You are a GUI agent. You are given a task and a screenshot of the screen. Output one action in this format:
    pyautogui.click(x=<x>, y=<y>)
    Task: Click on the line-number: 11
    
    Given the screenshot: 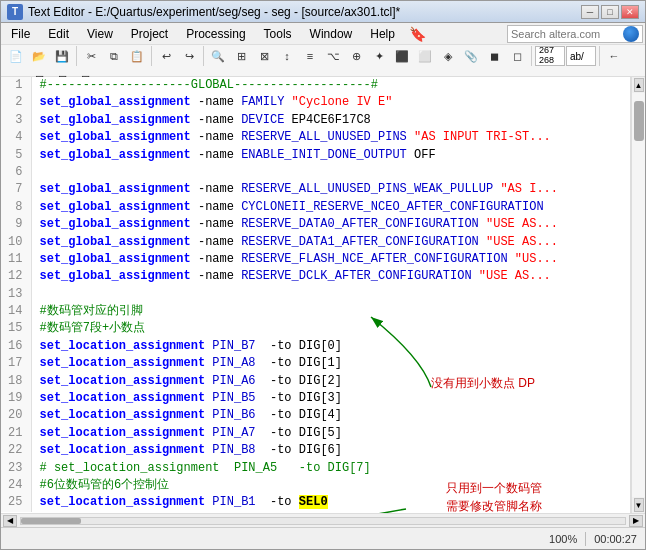 What is the action you would take?
    pyautogui.click(x=16, y=260)
    